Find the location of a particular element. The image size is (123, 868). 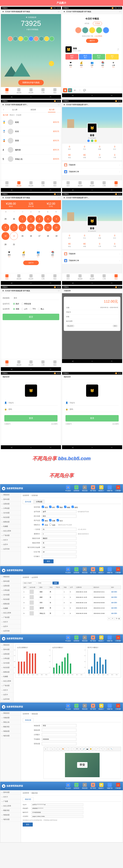

row-actions: 编辑 删除 is located at coordinates (116, 613).